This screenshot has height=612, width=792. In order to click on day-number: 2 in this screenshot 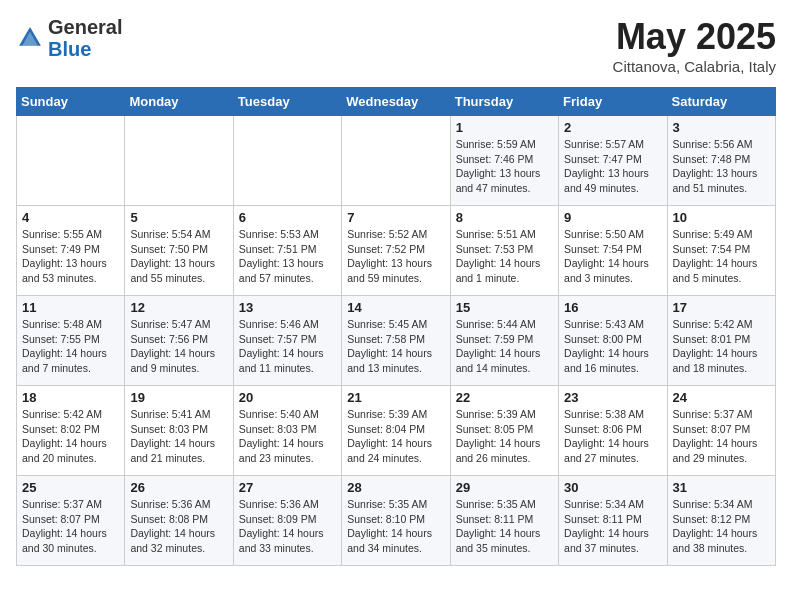, I will do `click(612, 128)`.